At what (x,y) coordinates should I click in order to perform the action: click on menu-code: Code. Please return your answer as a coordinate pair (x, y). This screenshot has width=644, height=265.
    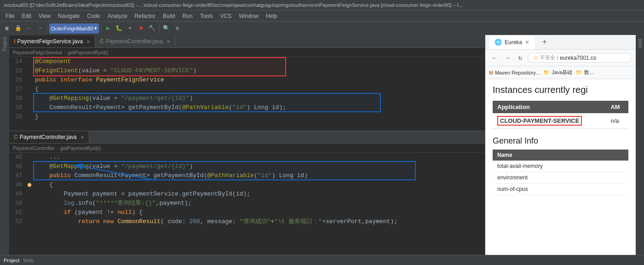
    Looking at the image, I should click on (94, 16).